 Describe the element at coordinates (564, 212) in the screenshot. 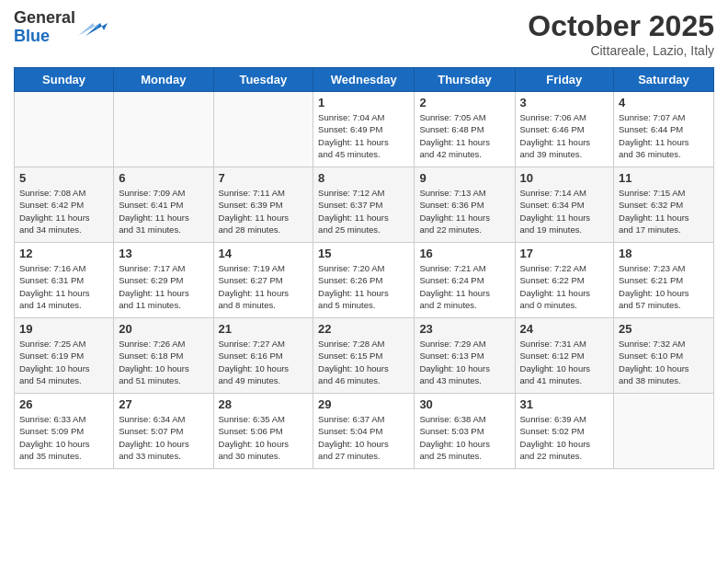

I see `day-info: Sunrise: 7:14 AM Sunset: 6:34 PM Dayligh…` at that location.